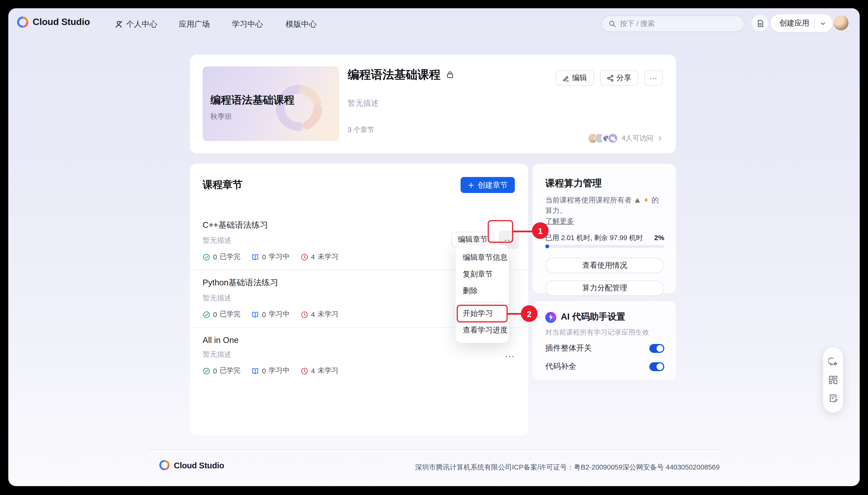 The height and width of the screenshot is (495, 868). What do you see at coordinates (637, 24) in the screenshot?
I see `search-placeholder: 按下 / 搜索` at bounding box center [637, 24].